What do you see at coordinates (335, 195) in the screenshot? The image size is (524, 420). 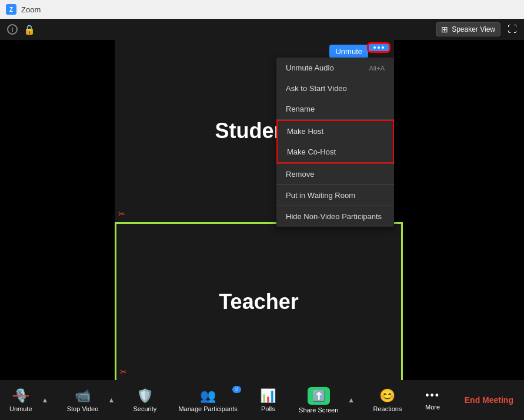 I see `menu-put-waiting-room: Put in Waiting Room` at bounding box center [335, 195].